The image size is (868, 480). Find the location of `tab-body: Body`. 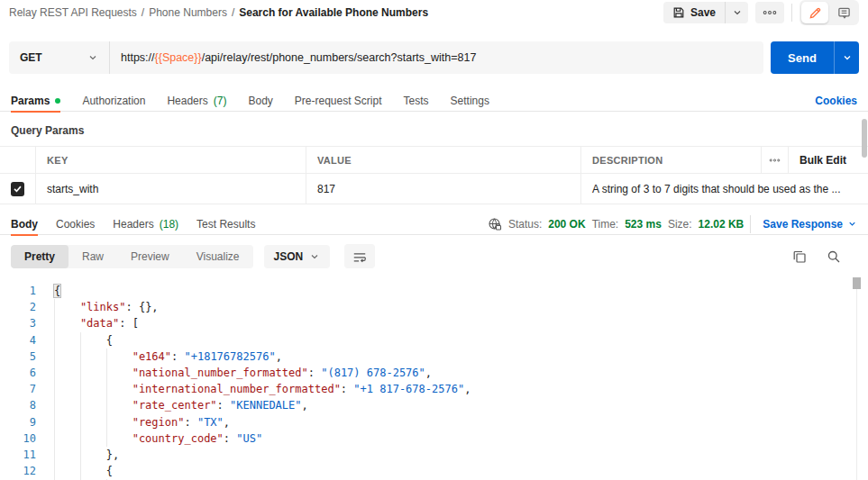

tab-body: Body is located at coordinates (260, 101).